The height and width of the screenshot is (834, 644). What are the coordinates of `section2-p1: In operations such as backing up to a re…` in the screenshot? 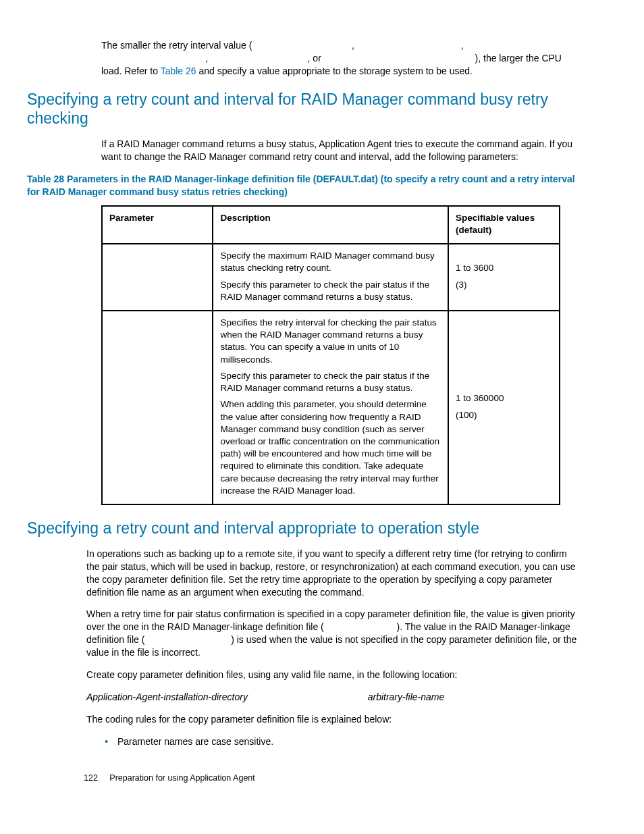 It's located at (333, 573).